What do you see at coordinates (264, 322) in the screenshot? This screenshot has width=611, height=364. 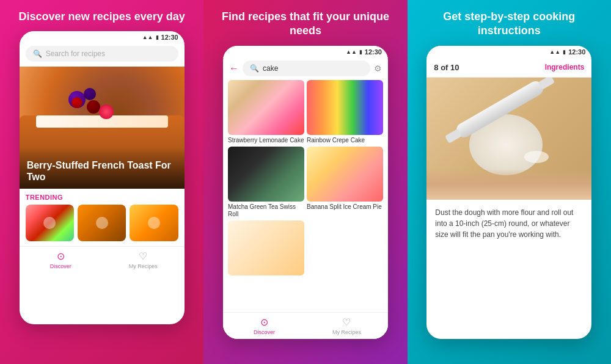 I see `compass-icon-2: ⊙` at bounding box center [264, 322].